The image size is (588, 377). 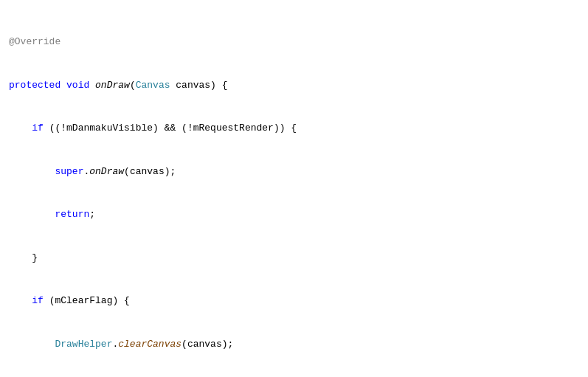 I want to click on line-annotation: @Override, so click(x=294, y=42).